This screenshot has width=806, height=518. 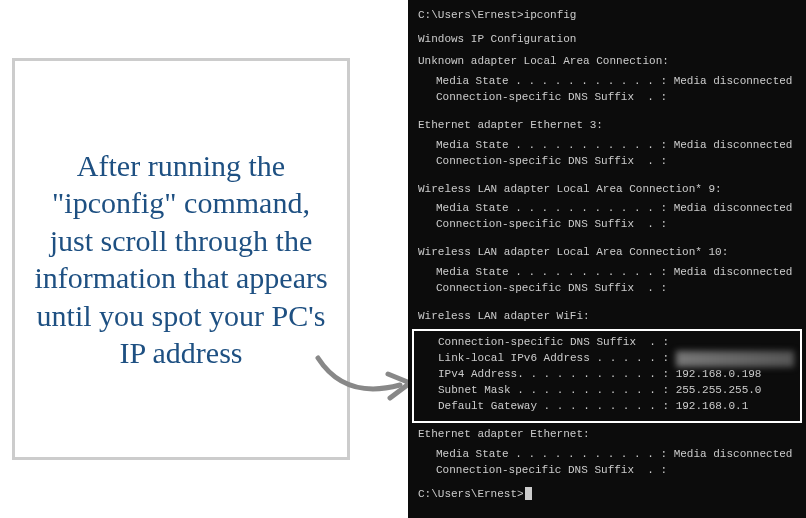 What do you see at coordinates (607, 317) in the screenshot?
I see `wifi-adapter-title: Wireless LAN adapter WiFi:` at bounding box center [607, 317].